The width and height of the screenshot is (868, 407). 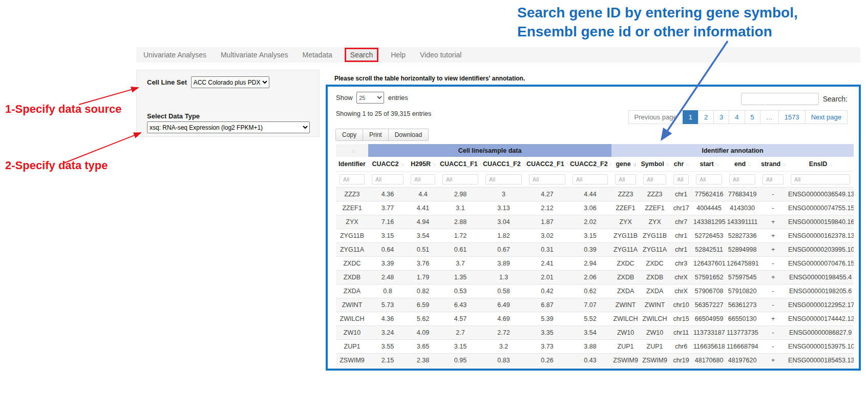 What do you see at coordinates (376, 135) in the screenshot?
I see `print-button: Print` at bounding box center [376, 135].